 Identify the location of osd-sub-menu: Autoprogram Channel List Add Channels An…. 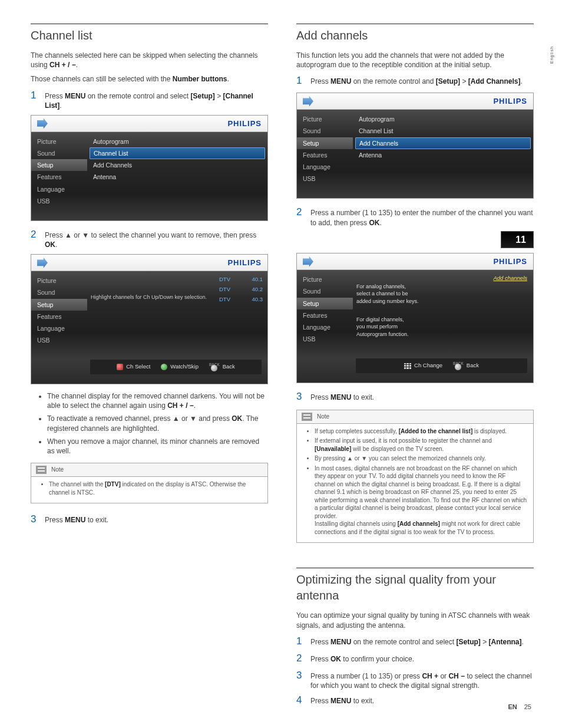
(177, 176).